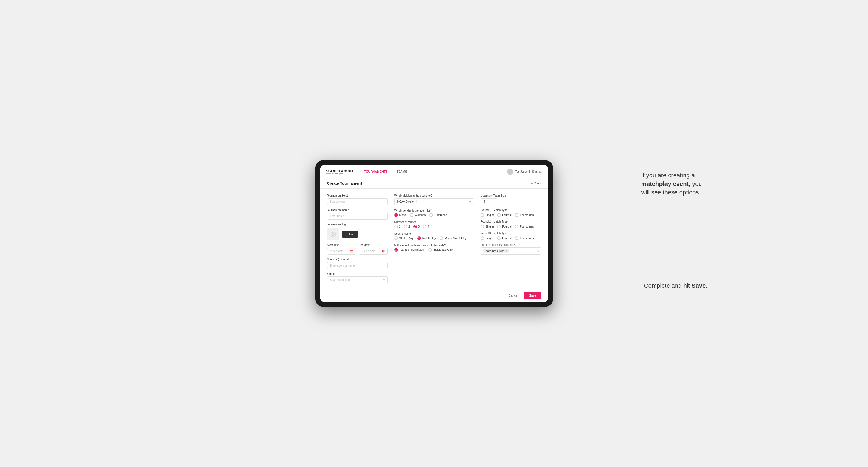  Describe the element at coordinates (443, 250) in the screenshot. I see `individuals-option-label: Individuals Only` at that location.